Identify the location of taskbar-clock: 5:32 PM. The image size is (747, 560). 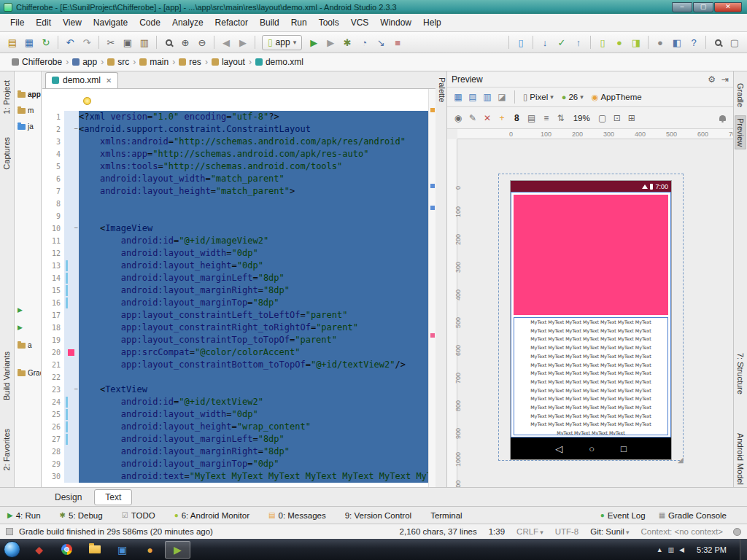
(712, 550).